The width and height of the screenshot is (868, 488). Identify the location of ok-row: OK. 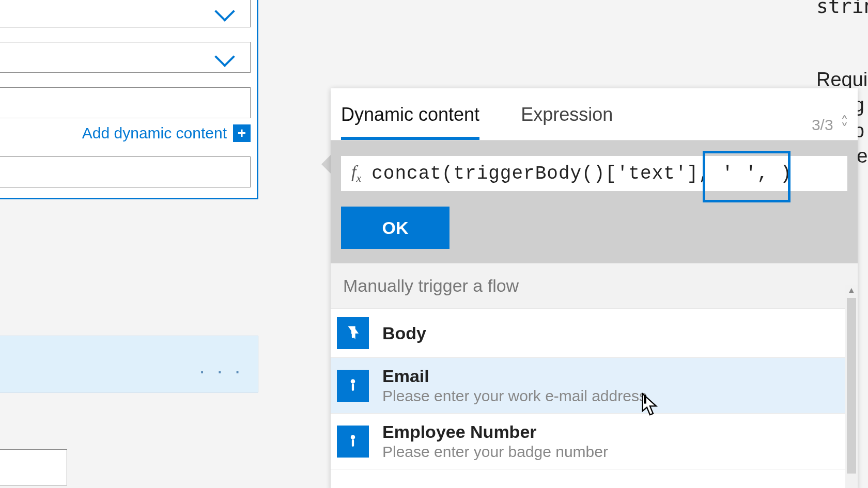
(594, 235).